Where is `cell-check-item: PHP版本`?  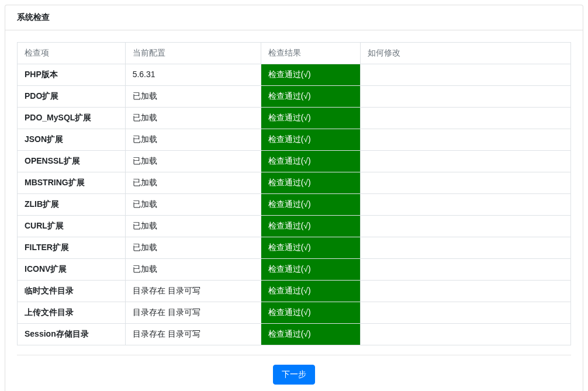
cell-check-item: PHP版本 is located at coordinates (71, 75).